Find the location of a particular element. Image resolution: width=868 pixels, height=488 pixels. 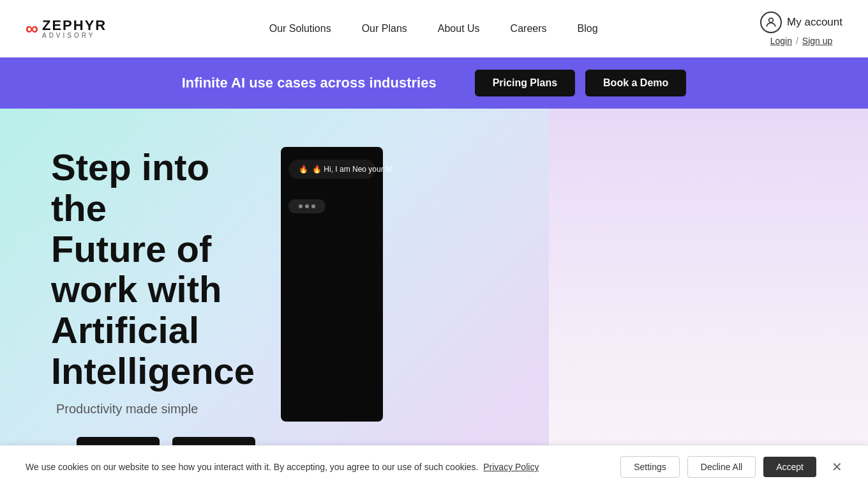

hero-title-line1: Step into the is located at coordinates (130, 188).